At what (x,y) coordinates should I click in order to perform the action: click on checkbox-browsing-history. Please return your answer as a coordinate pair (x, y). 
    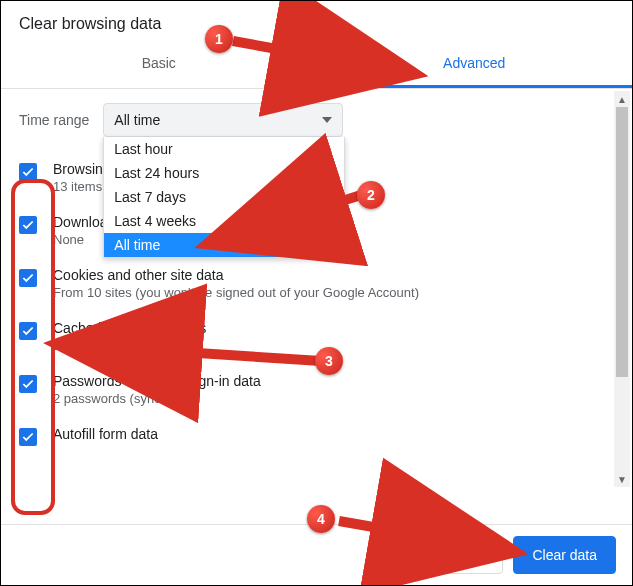
    Looking at the image, I should click on (28, 172).